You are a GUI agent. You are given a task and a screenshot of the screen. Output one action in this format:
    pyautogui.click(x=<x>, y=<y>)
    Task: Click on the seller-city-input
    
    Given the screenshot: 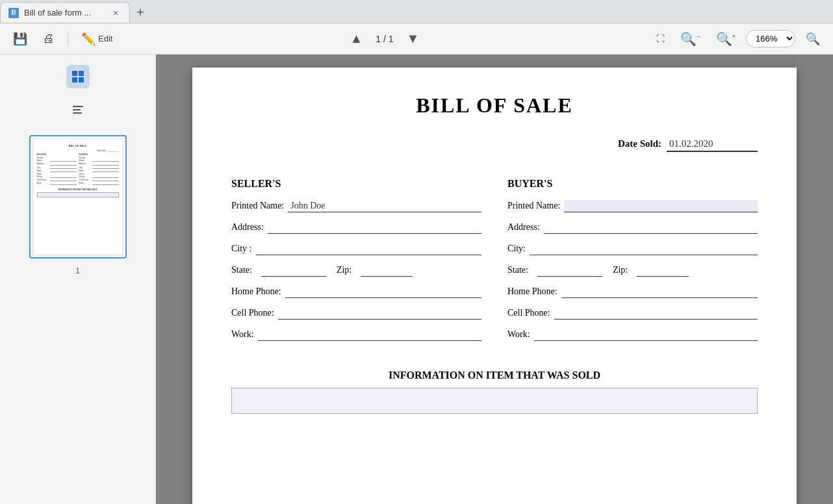 What is the action you would take?
    pyautogui.click(x=369, y=249)
    